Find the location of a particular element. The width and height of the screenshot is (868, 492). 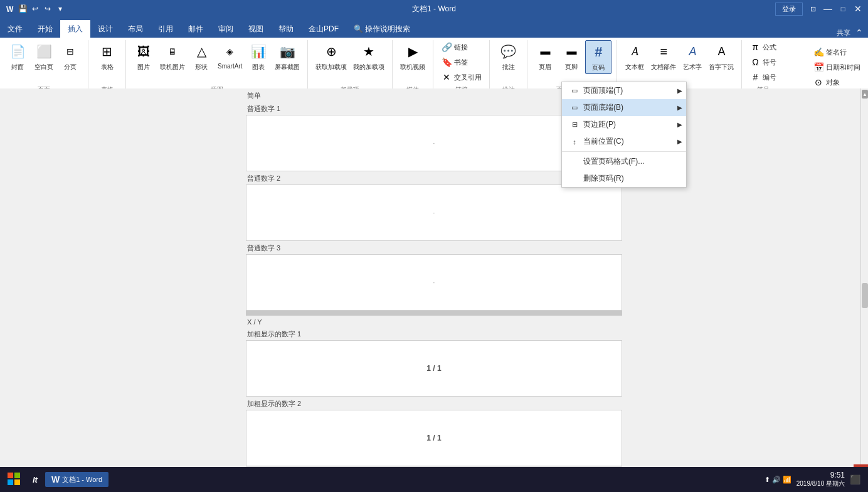

btn-table: ⊞ 表格 is located at coordinates (107, 56).